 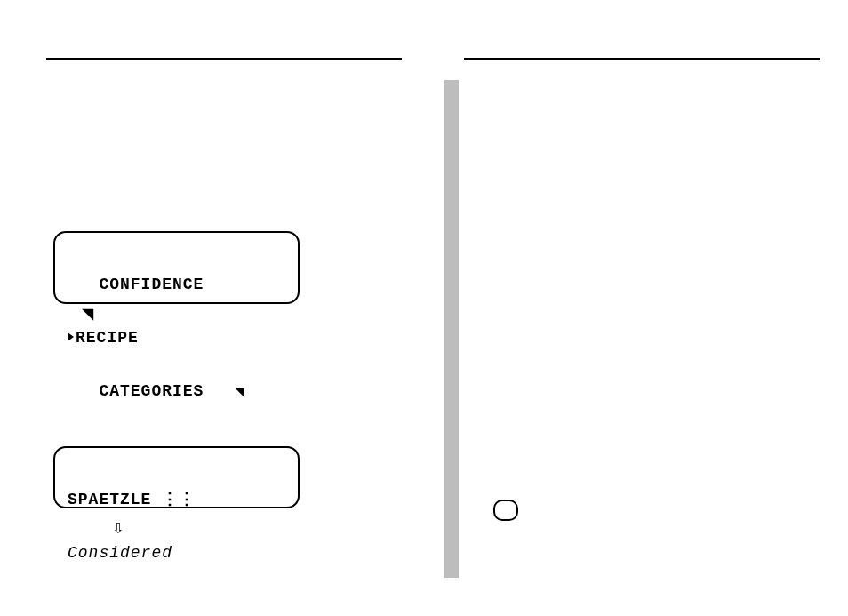 What do you see at coordinates (120, 553) in the screenshot?
I see `entry-subtitle: Considered` at bounding box center [120, 553].